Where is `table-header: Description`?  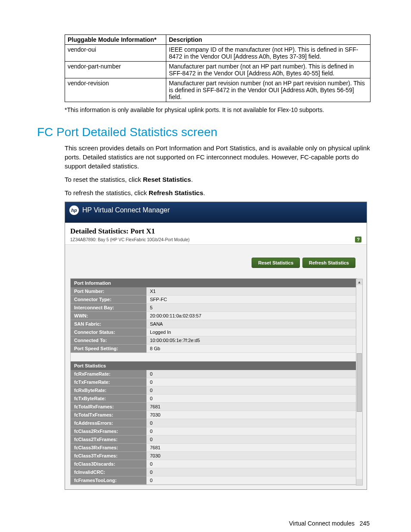 table-header: Description is located at coordinates (268, 40).